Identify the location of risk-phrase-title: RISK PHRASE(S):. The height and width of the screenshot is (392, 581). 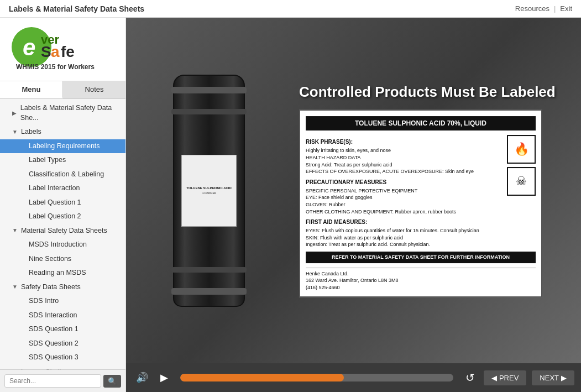
(404, 143).